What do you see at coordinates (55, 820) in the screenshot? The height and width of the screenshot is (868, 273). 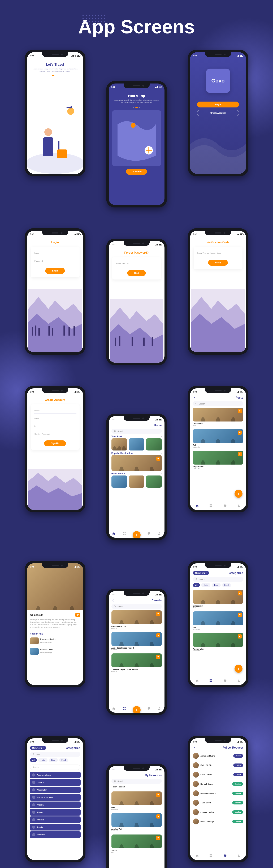 I see `country-item: Armenia` at bounding box center [55, 820].